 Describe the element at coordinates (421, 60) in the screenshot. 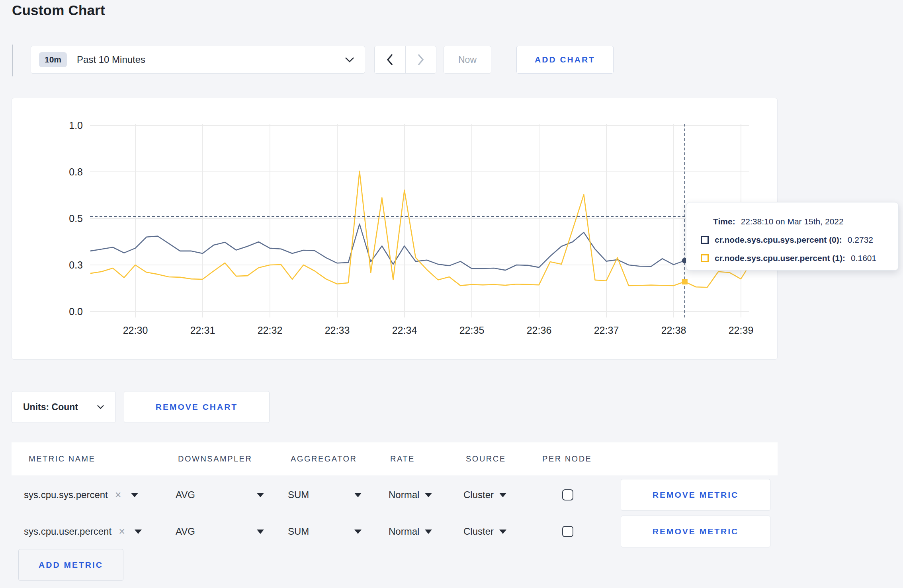

I see `time-forward-button` at that location.